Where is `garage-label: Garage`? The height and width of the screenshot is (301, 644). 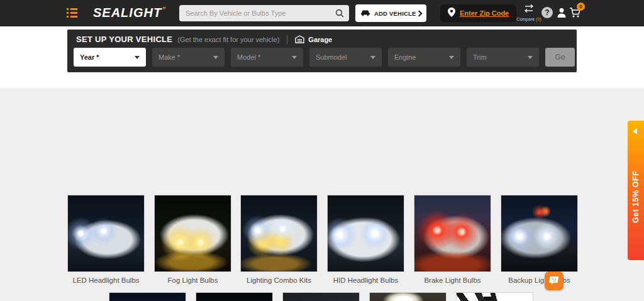
garage-label: Garage is located at coordinates (320, 40).